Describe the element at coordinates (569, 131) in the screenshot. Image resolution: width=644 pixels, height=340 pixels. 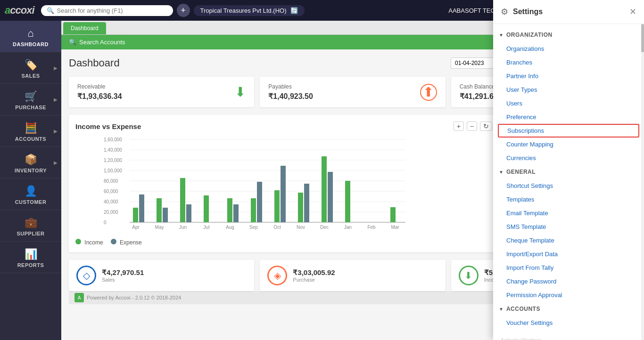
I see `settings-item-subscriptions: Subscriptions` at that location.